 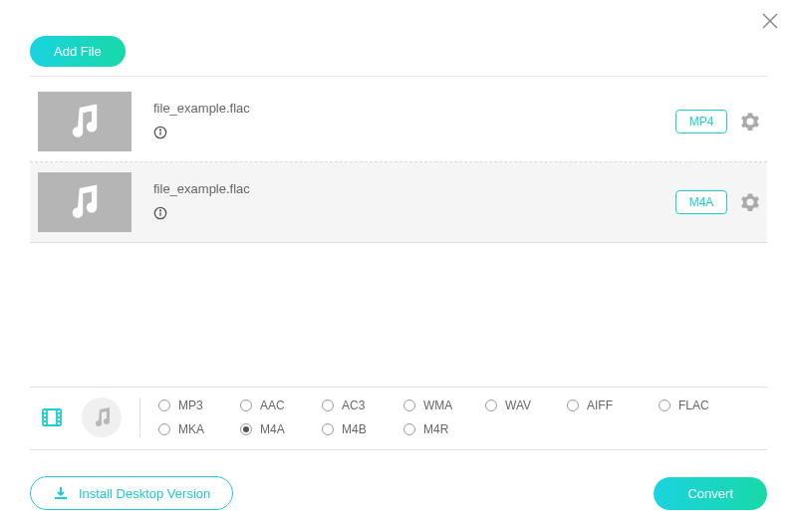 What do you see at coordinates (78, 52) in the screenshot?
I see `add-file-button: Add File` at bounding box center [78, 52].